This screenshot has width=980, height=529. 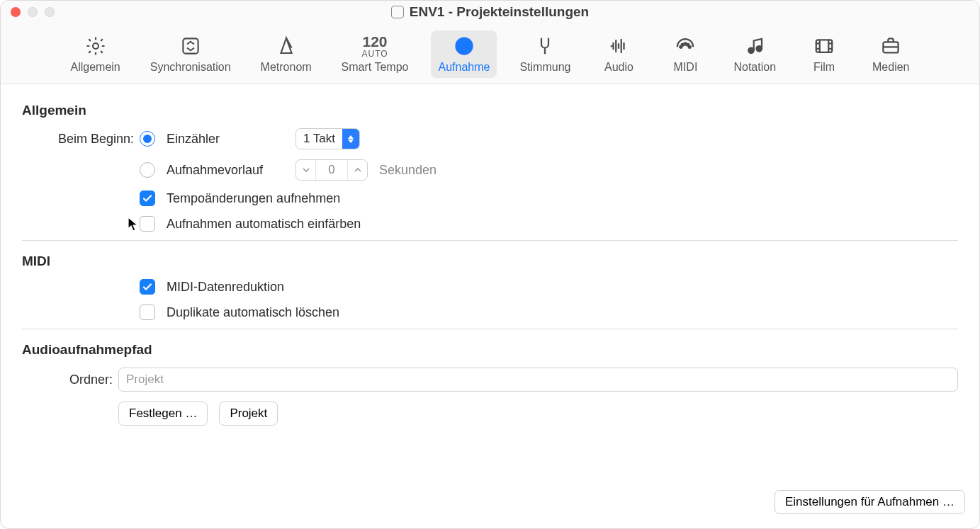 What do you see at coordinates (376, 54) in the screenshot?
I see `tab-smart-tempo: 120 AUTO Smart Tempo` at bounding box center [376, 54].